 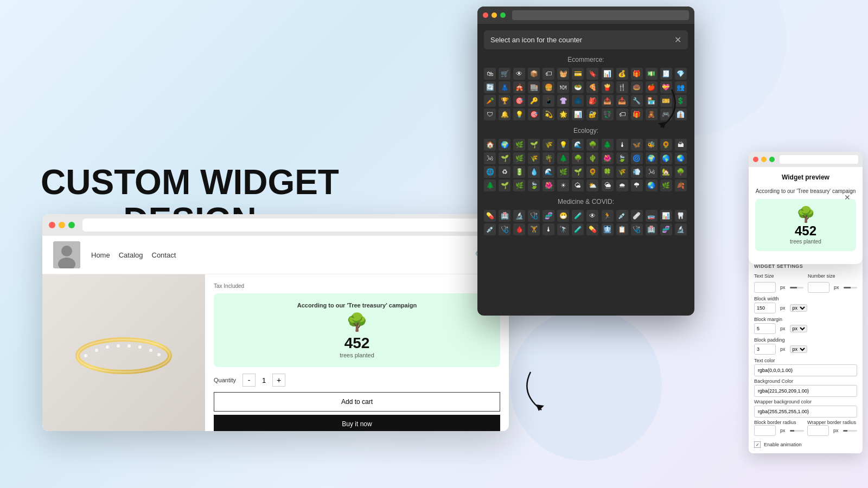 I want to click on icon-cell: 🧪, so click(x=578, y=216).